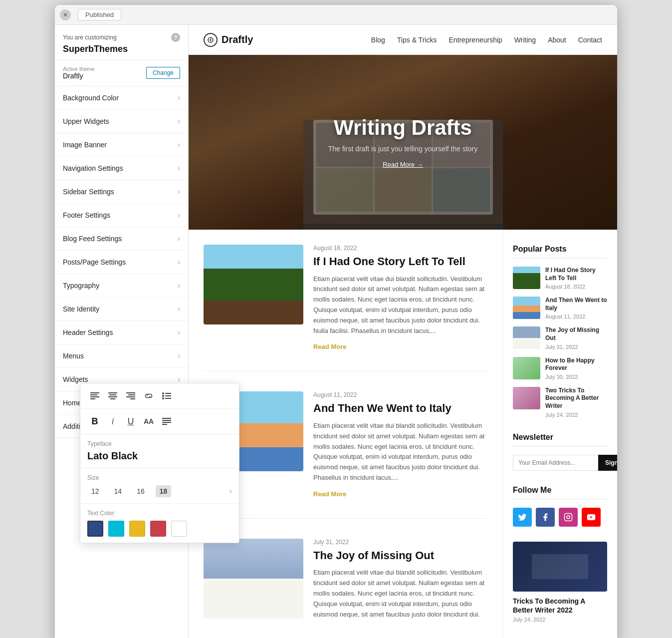 This screenshot has height=638, width=672. I want to click on sidebar-item-label: Header Settings, so click(88, 332).